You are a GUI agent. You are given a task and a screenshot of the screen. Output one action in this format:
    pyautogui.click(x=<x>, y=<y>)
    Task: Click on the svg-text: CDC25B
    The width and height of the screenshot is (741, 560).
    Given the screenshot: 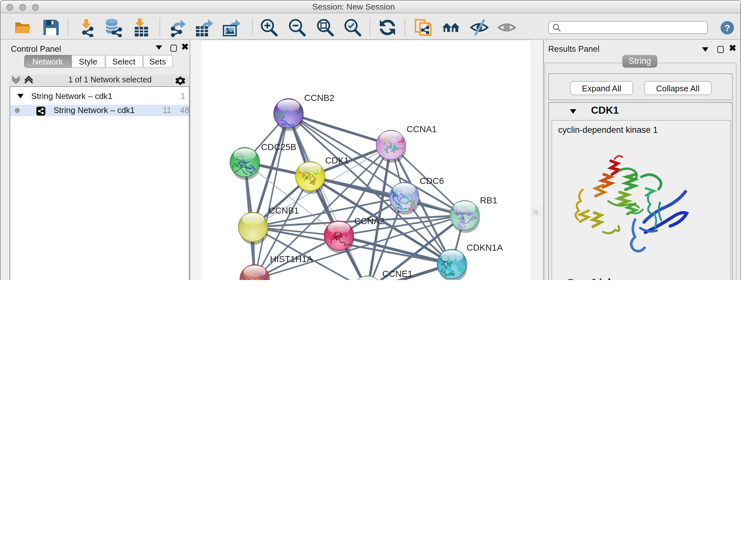 What is the action you would take?
    pyautogui.click(x=279, y=147)
    